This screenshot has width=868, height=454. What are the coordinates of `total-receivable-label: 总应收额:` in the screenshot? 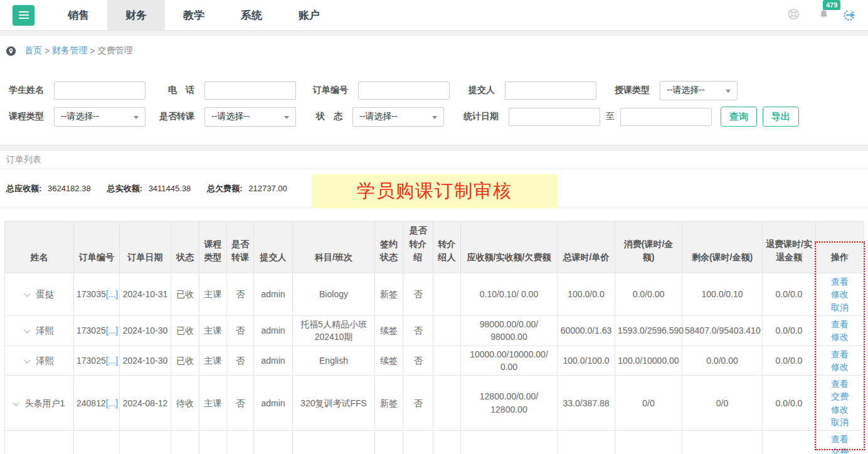 It's located at (24, 188).